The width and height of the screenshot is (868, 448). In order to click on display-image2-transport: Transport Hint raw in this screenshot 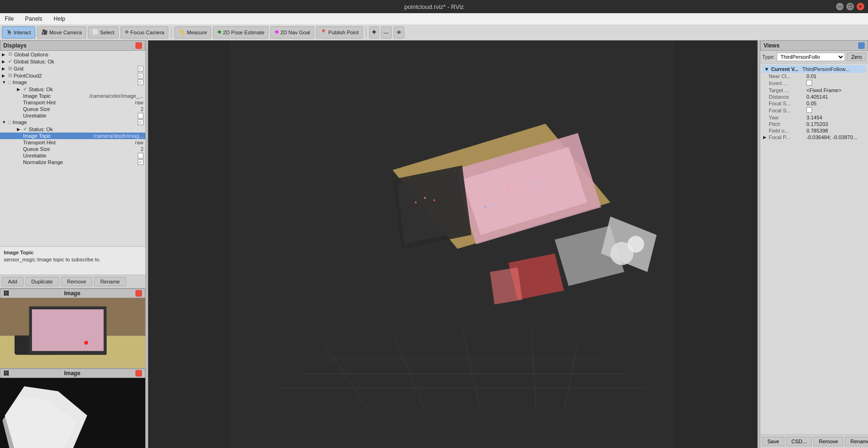, I will do `click(72, 142)`.